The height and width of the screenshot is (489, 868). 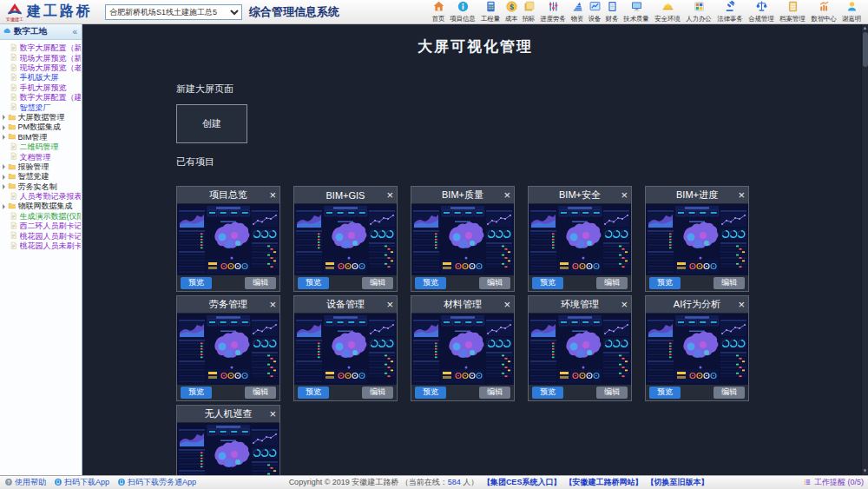 What do you see at coordinates (865, 28) in the screenshot?
I see `scroll-up-icon: ▲` at bounding box center [865, 28].